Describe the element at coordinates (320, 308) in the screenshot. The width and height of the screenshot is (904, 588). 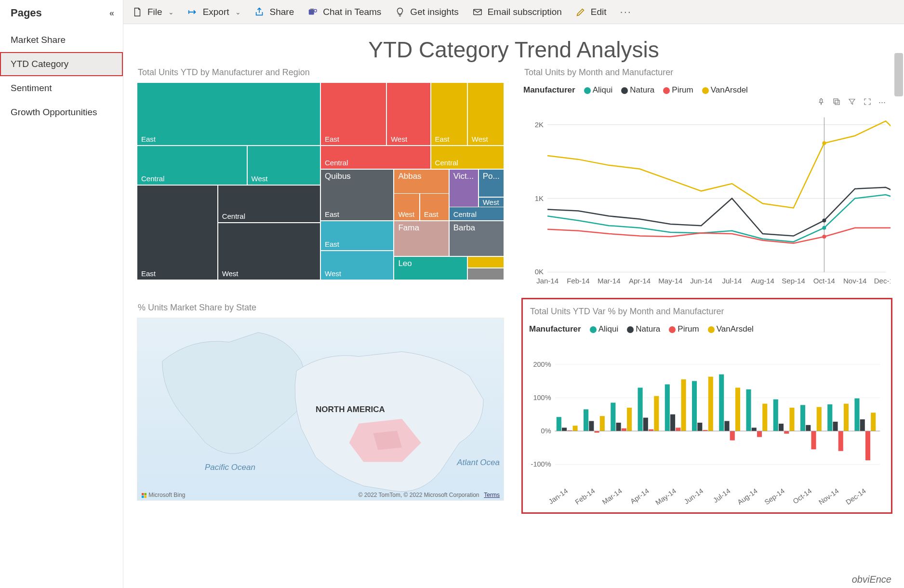
I see `map-title: % Units Market Share by State` at that location.